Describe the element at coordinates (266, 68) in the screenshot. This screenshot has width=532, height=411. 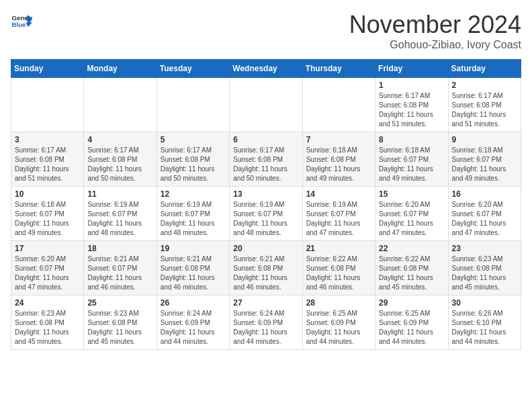
I see `weekday-header-row: SundayMondayTuesdayWednesdayThursdayFrid…` at that location.